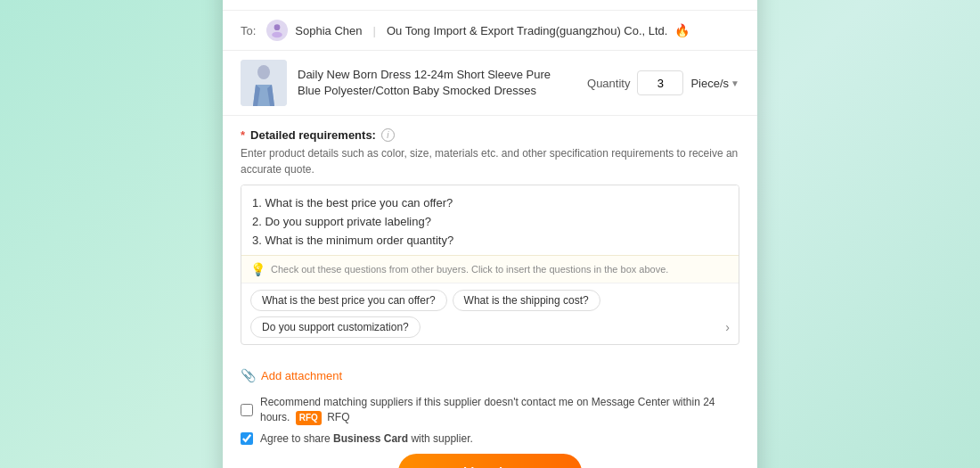 The image size is (980, 468). What do you see at coordinates (527, 30) in the screenshot?
I see `company-name: Ou Tong Import & Export Trading(guangzho…` at bounding box center [527, 30].